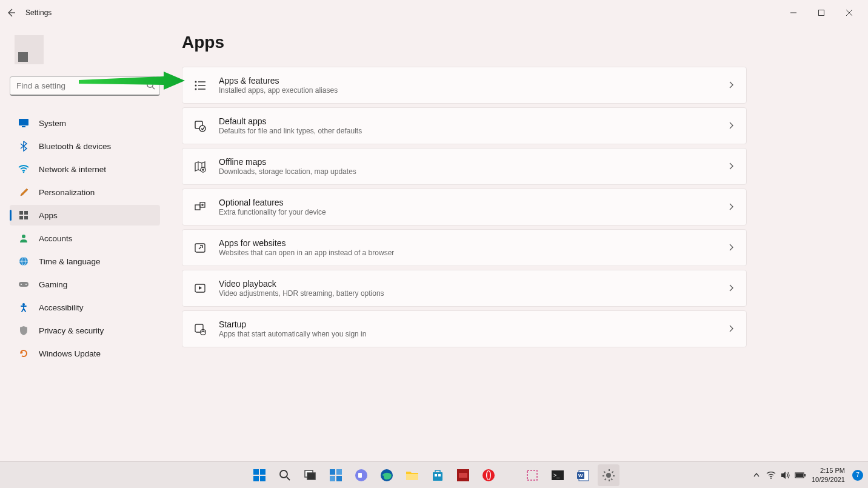 The height and width of the screenshot is (488, 868). What do you see at coordinates (200, 248) in the screenshot?
I see `apps-websites-icon` at bounding box center [200, 248].